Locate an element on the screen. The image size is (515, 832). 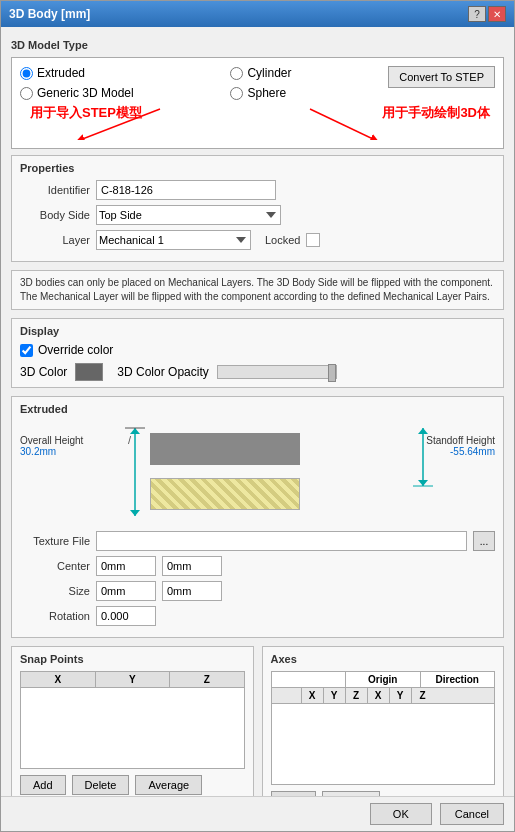
rotation-row: Rotation is located at coordinates (258, 616).